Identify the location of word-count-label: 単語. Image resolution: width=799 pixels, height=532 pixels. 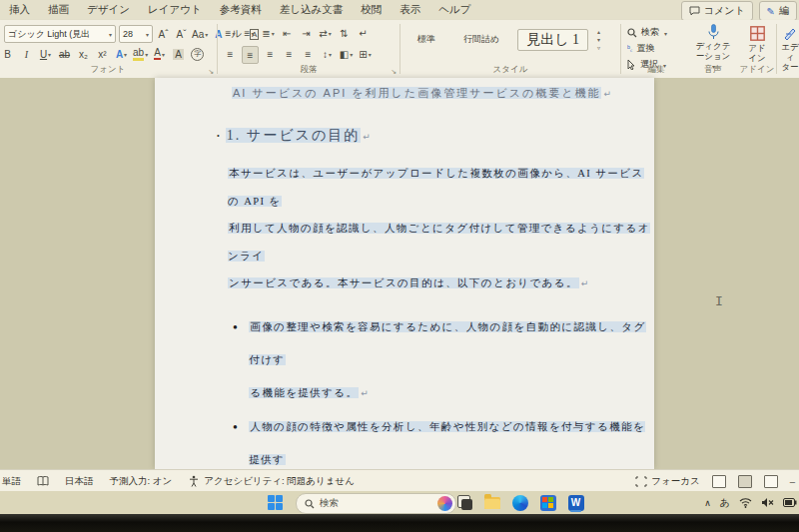
(12, 481).